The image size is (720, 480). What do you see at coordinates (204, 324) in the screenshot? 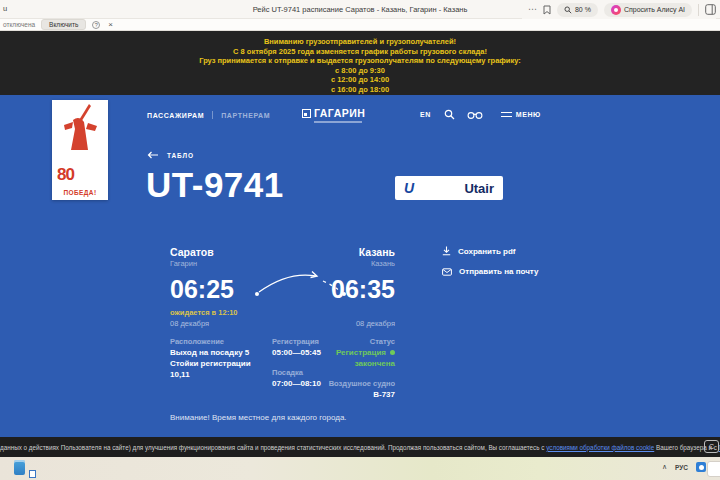
I see `departure-date: 08 декабря` at bounding box center [204, 324].